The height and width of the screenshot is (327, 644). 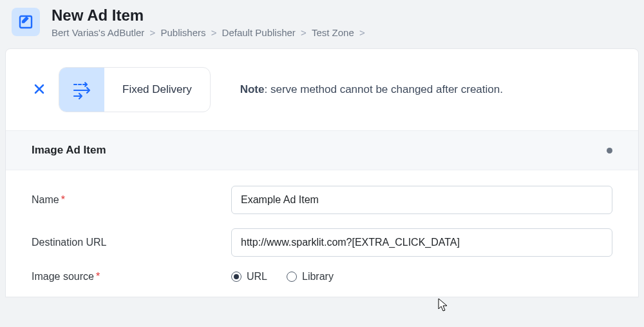 I want to click on image-source-url-option: URL, so click(x=249, y=277).